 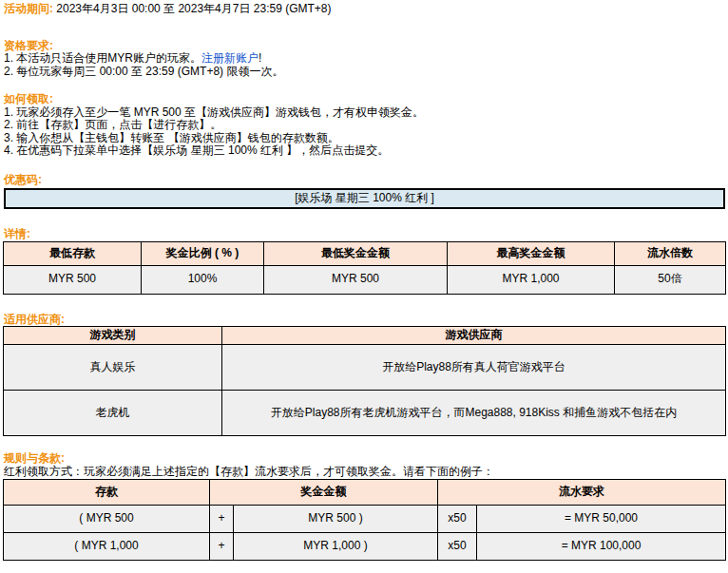 I want to click on header-game-provider: 游戏供应商, so click(x=474, y=336).